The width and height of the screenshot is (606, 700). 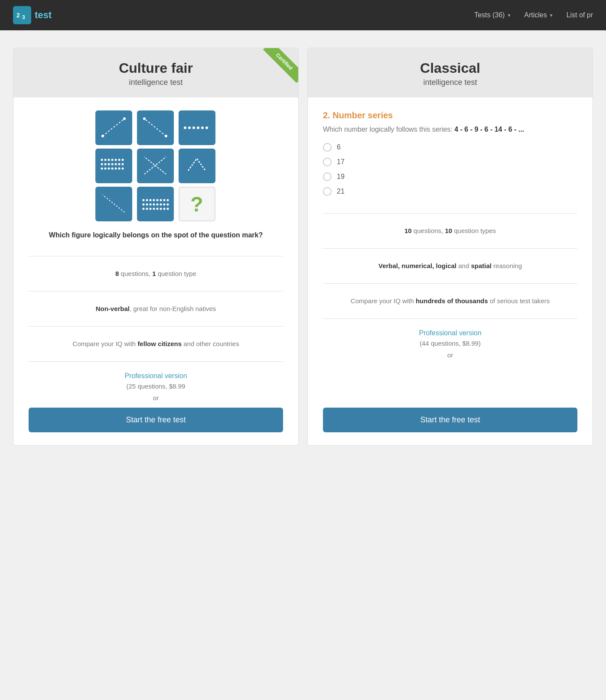 I want to click on radio-options: 6 17 19 21, so click(x=450, y=169).